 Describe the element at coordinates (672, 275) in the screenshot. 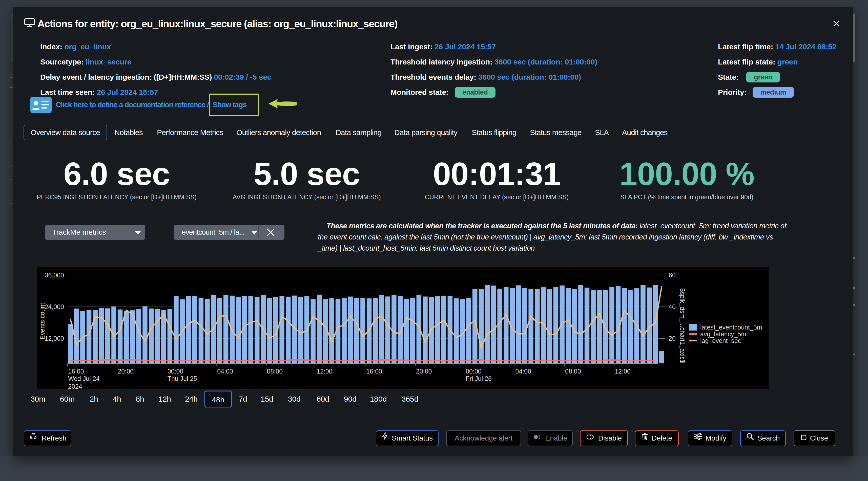

I see `svg-text: 60` at that location.